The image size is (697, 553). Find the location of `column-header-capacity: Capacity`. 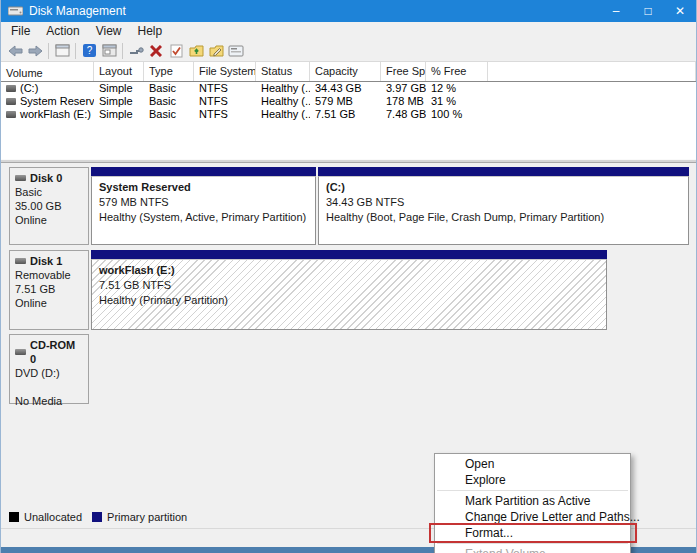

column-header-capacity: Capacity is located at coordinates (346, 72).